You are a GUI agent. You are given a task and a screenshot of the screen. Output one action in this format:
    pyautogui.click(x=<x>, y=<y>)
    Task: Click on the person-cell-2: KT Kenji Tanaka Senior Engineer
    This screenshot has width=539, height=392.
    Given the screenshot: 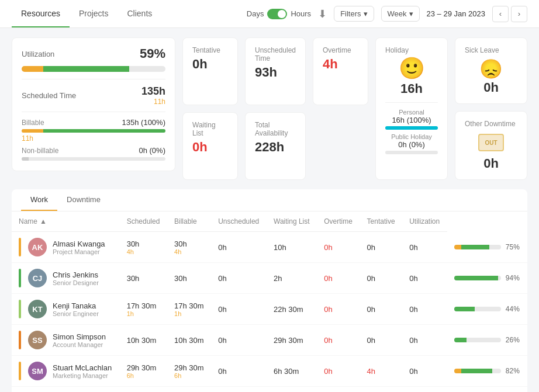 What is the action you would take?
    pyautogui.click(x=65, y=310)
    